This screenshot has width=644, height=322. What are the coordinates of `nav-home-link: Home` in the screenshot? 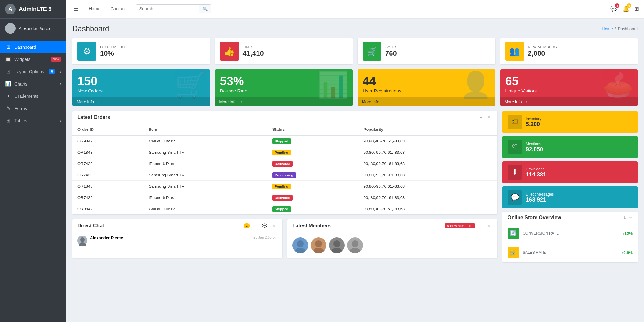 It's located at (94, 9).